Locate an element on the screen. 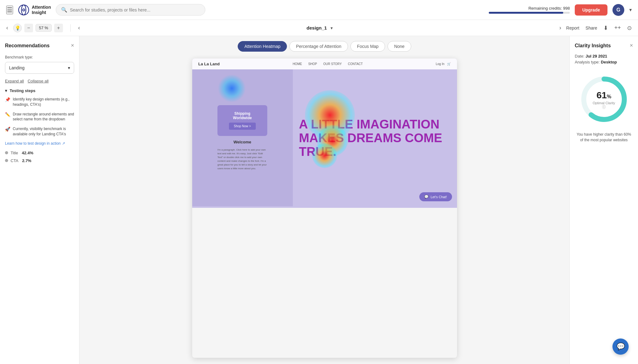 The height and width of the screenshot is (364, 638). step-text-3: Currently, visibility benchmark is avail… is located at coordinates (44, 132).